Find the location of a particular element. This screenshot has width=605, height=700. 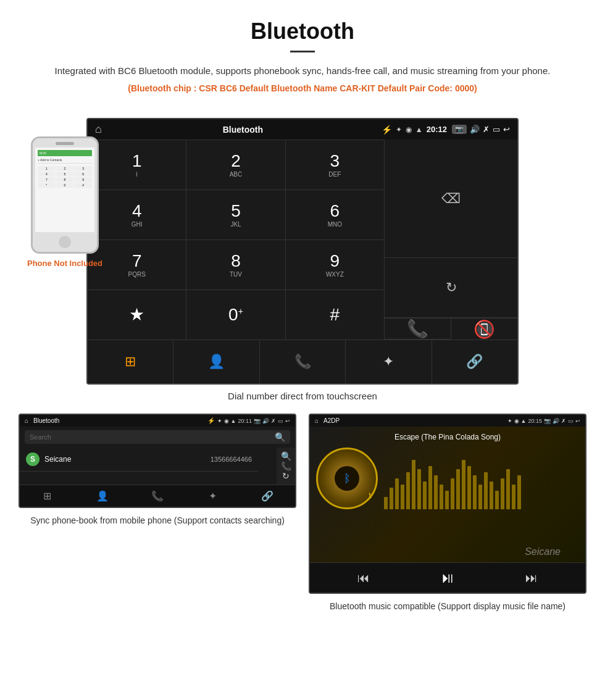

pb-dialpad-btn: ⊞ is located at coordinates (47, 496).